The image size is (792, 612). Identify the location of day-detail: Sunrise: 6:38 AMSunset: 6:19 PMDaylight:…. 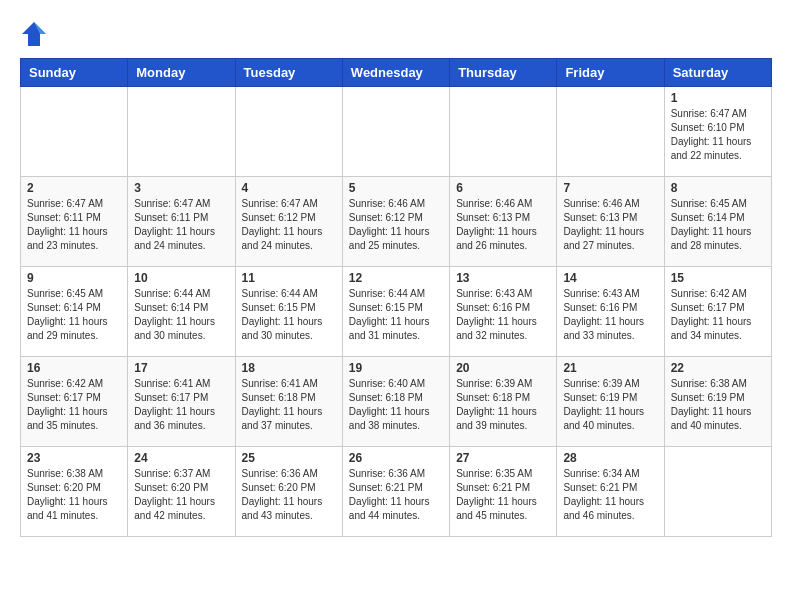
(718, 405).